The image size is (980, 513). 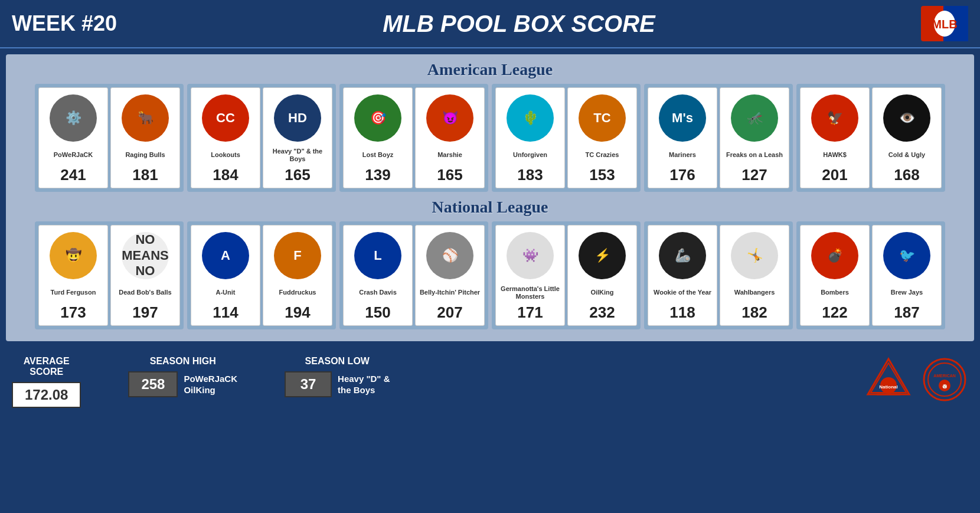 What do you see at coordinates (262, 275) in the screenshot?
I see `matchup-group: AA-Unit114FFuddruckus194` at bounding box center [262, 275].